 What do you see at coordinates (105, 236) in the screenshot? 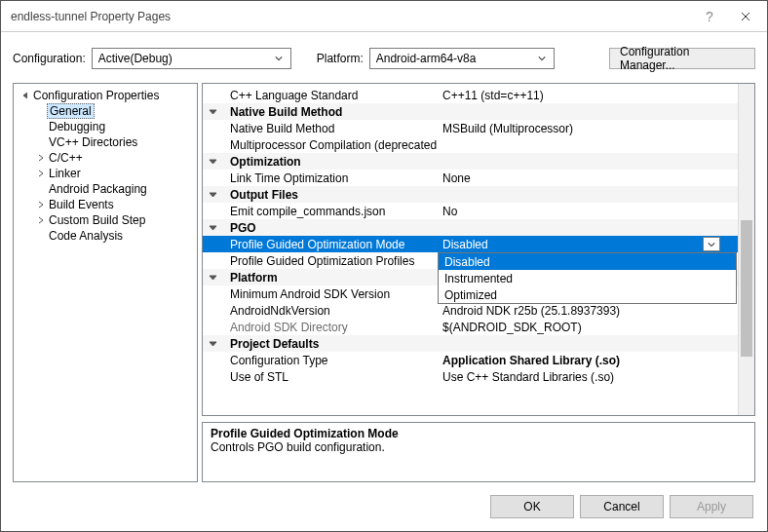
I see `tree-item-code-analysis: Code Analysis` at bounding box center [105, 236].